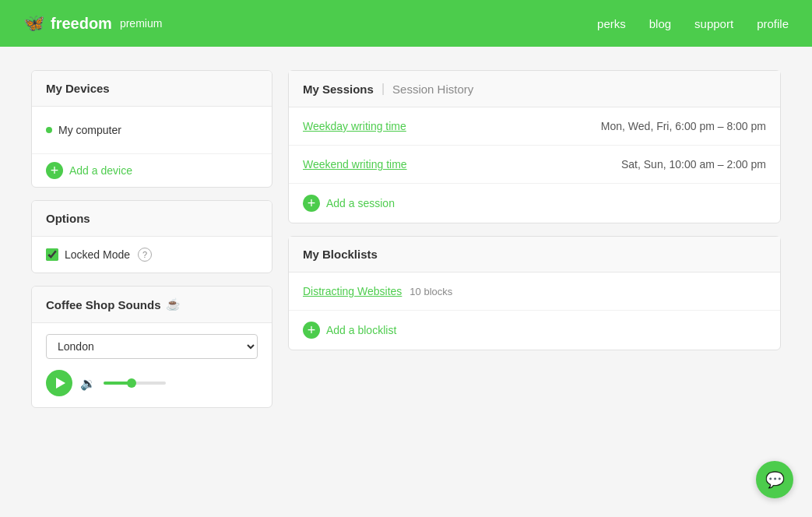 The image size is (812, 517). Describe the element at coordinates (152, 346) in the screenshot. I see `location-select: London New York Paris Tokyo` at that location.